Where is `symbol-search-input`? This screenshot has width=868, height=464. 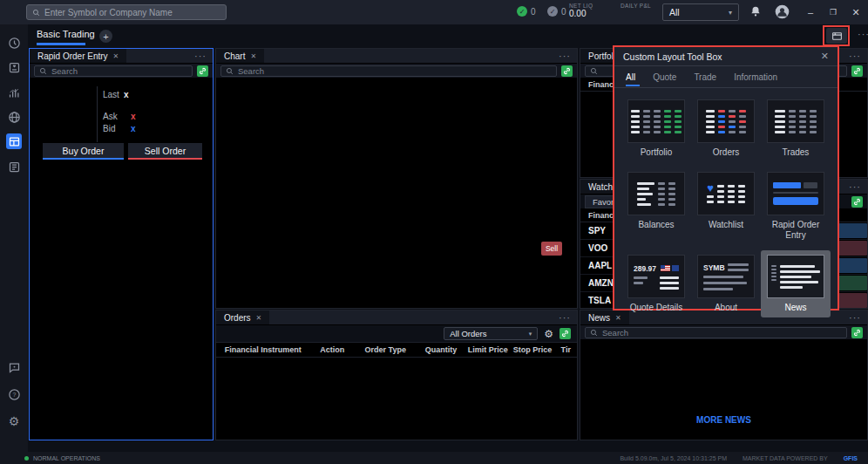 symbol-search-input is located at coordinates (132, 12).